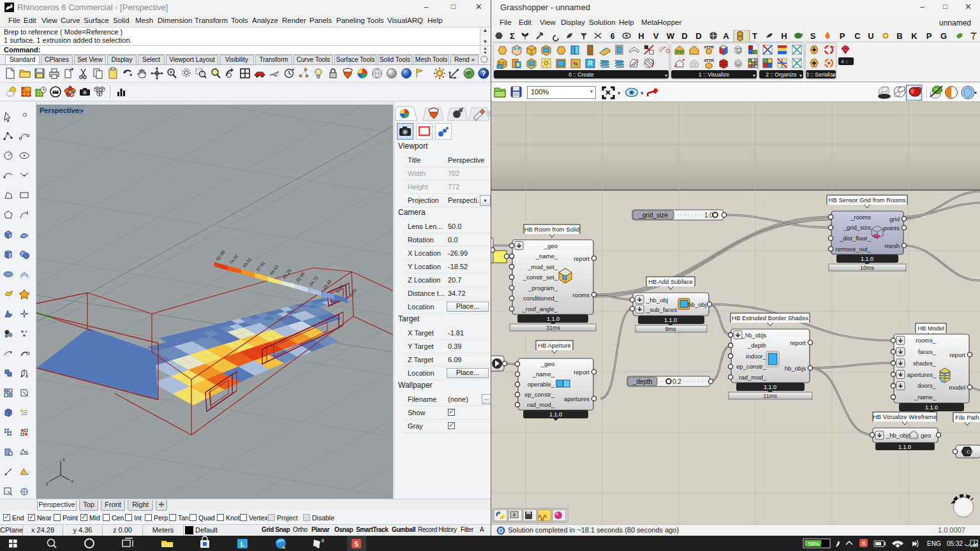  Describe the element at coordinates (870, 36) in the screenshot. I see `svg-text: U` at that location.